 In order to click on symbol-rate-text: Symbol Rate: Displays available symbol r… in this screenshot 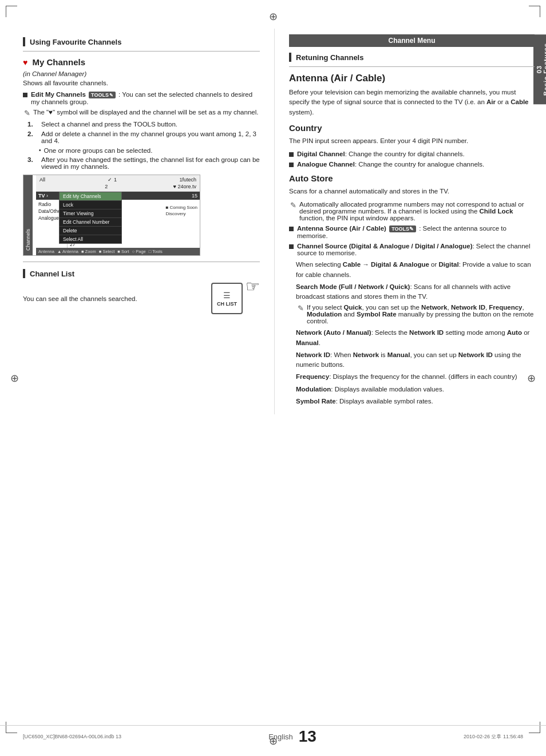, I will do `click(412, 402)`.